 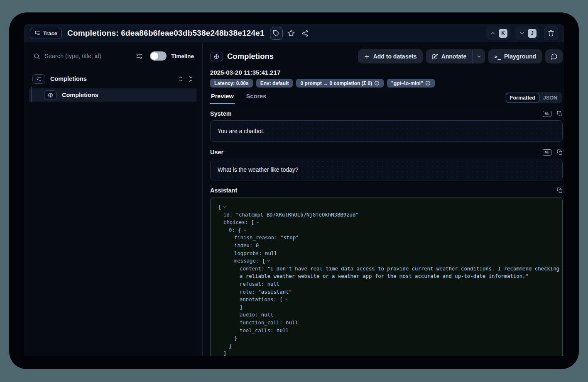 What do you see at coordinates (191, 79) in the screenshot?
I see `fold-vertical-icon` at bounding box center [191, 79].